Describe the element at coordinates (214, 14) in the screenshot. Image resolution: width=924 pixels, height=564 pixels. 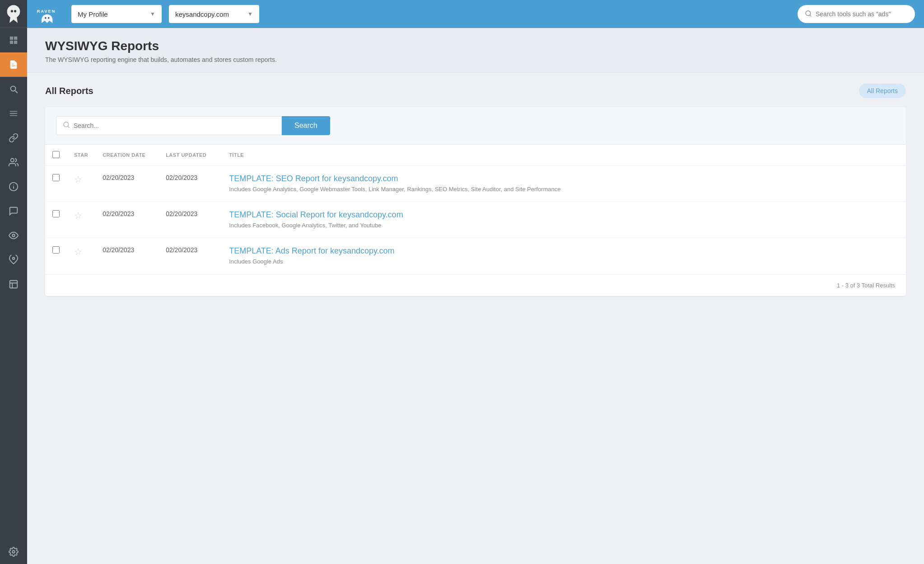
I see `domain-dropdown: keysandcopy.com ▼` at that location.